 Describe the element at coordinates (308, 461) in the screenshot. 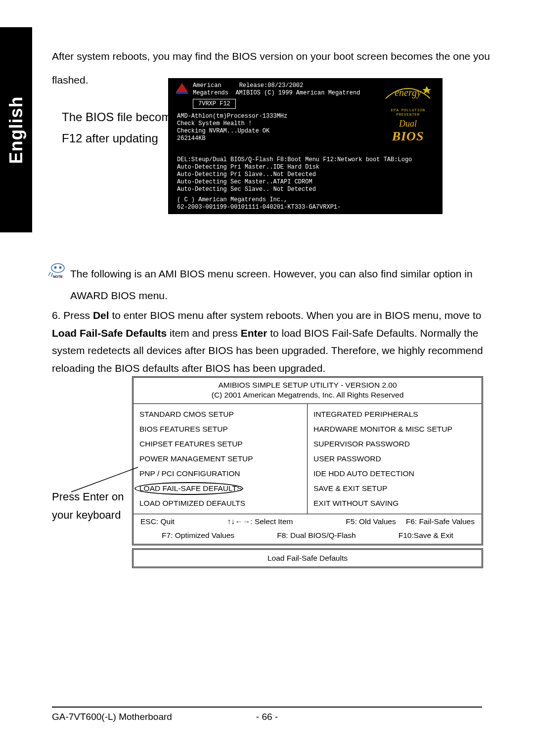

I see `ami-bios-menu: AMIBIOS SIMPLE SETUP UTILITY - VERSION 2…` at that location.